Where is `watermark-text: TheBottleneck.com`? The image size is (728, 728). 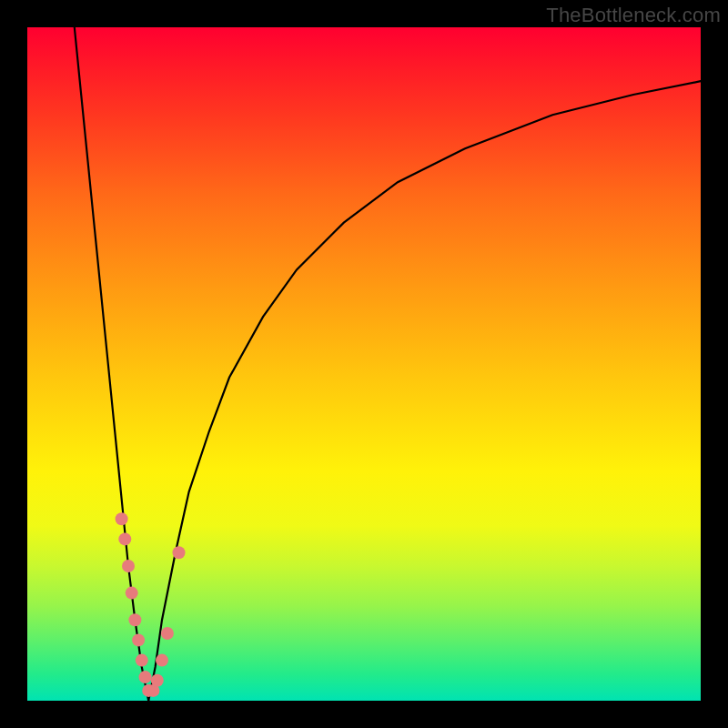 watermark-text: TheBottleneck.com is located at coordinates (633, 15).